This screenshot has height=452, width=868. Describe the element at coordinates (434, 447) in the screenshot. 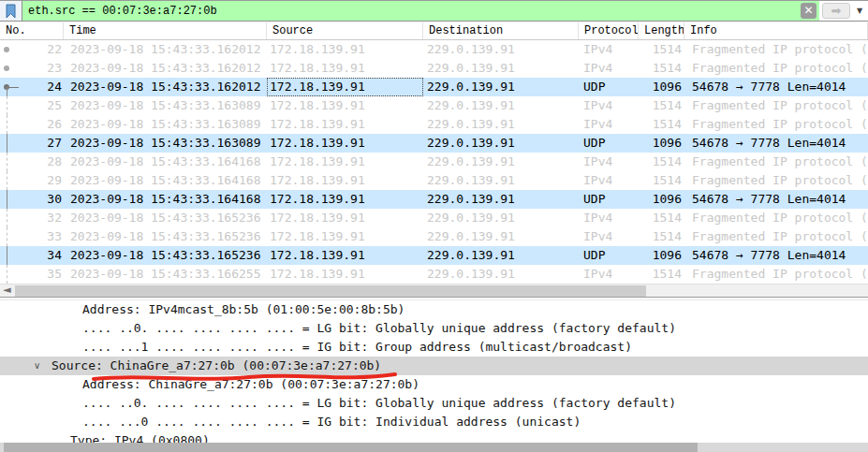

I see `detail-hscrollbar` at that location.